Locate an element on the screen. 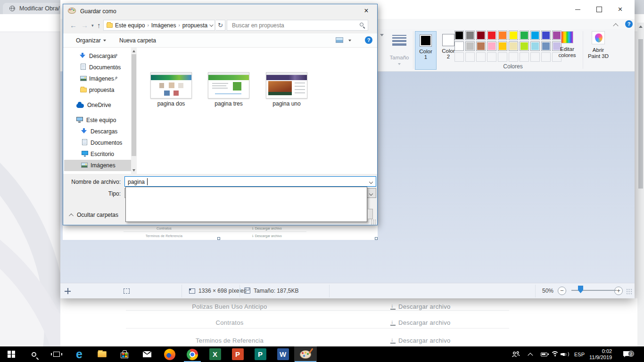 This screenshot has width=644, height=362. collapse-ribbon-icon is located at coordinates (616, 25).